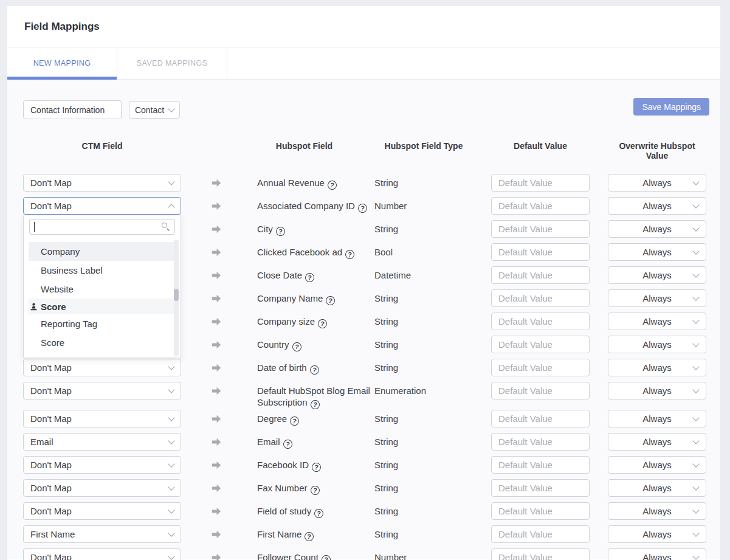 Image resolution: width=730 pixels, height=560 pixels. I want to click on object-type-value: Contact, so click(150, 110).